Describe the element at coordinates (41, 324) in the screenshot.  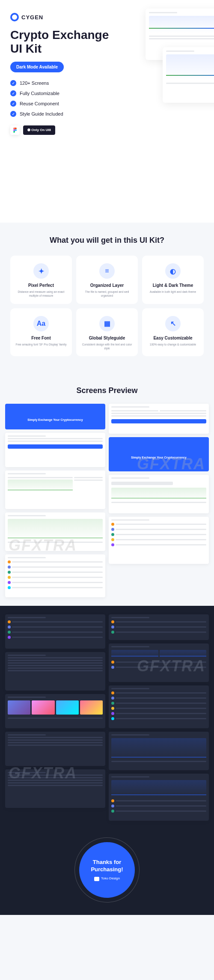
I see `font-icon: Aa` at that location.